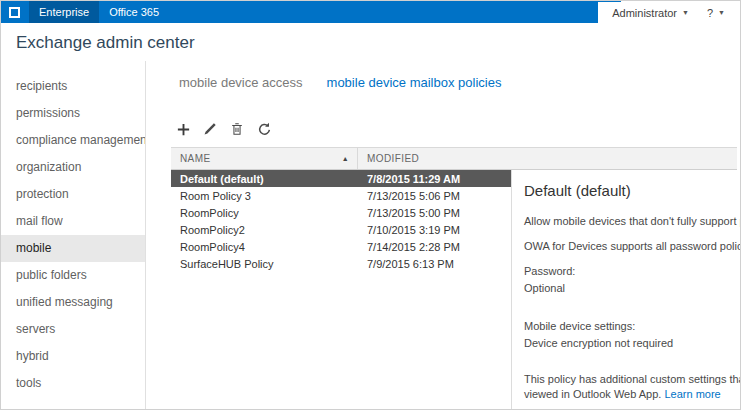 This screenshot has height=410, width=741. What do you see at coordinates (692, 394) in the screenshot?
I see `learn-more-link: Learn more` at bounding box center [692, 394].